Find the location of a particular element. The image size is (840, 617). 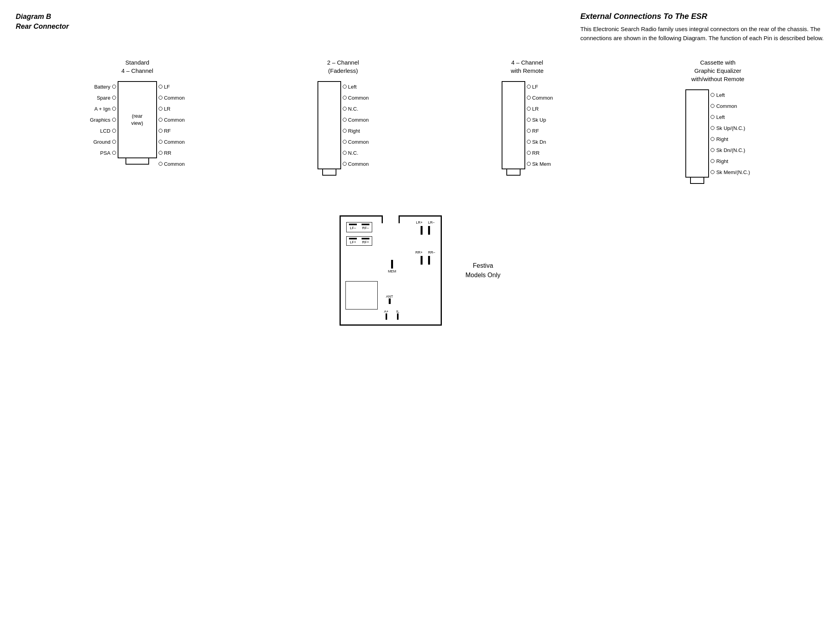

list-item: Battery is located at coordinates (105, 87).